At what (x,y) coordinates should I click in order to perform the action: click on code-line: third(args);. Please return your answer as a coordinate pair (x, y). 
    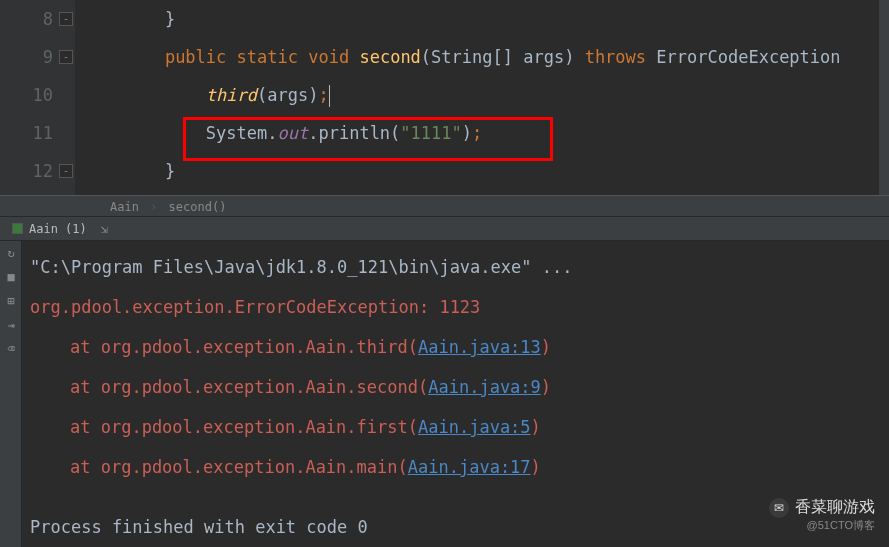
    Looking at the image, I should click on (486, 95).